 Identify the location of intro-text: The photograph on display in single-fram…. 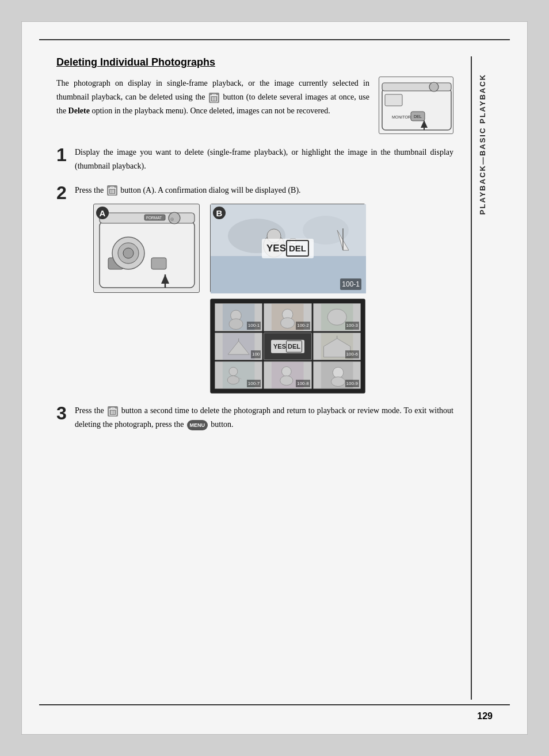
(213, 97).